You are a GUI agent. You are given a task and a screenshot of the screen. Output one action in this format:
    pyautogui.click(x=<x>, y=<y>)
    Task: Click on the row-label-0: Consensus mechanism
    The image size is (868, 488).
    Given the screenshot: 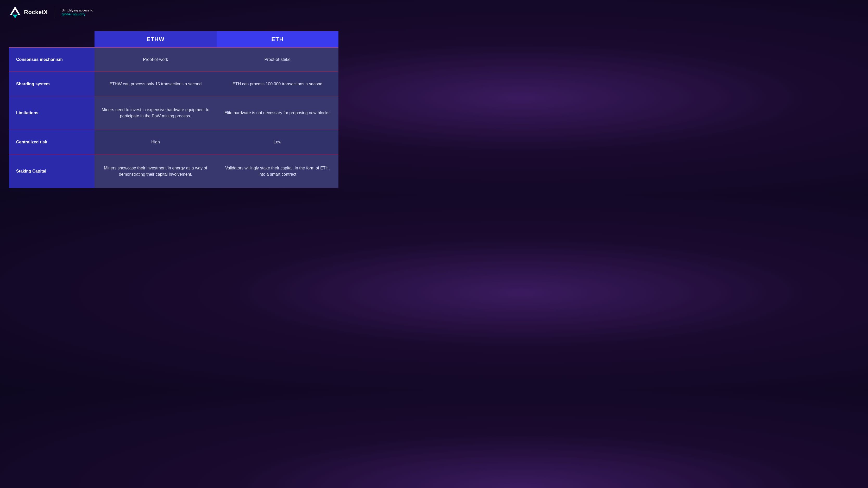 What is the action you would take?
    pyautogui.click(x=52, y=60)
    